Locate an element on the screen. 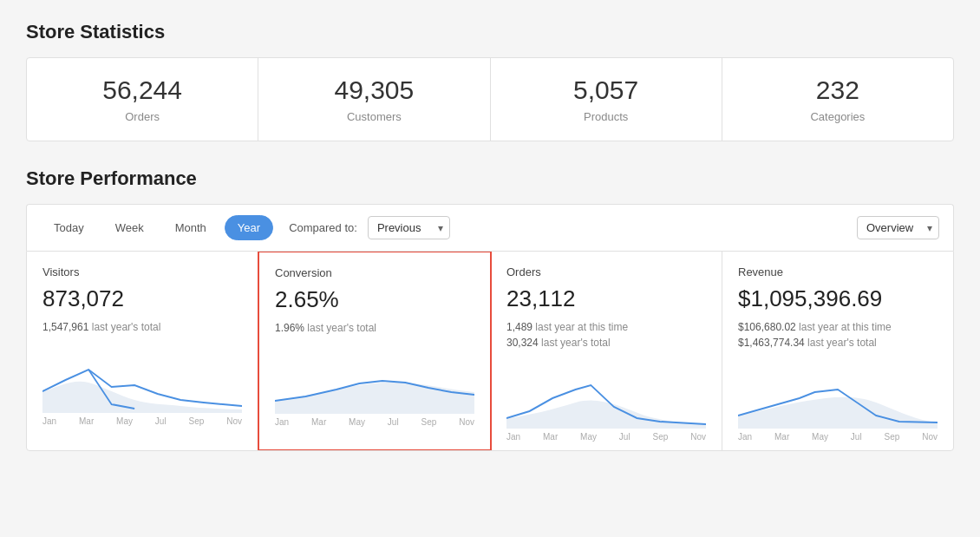 The height and width of the screenshot is (537, 980). orders-chart is located at coordinates (606, 394).